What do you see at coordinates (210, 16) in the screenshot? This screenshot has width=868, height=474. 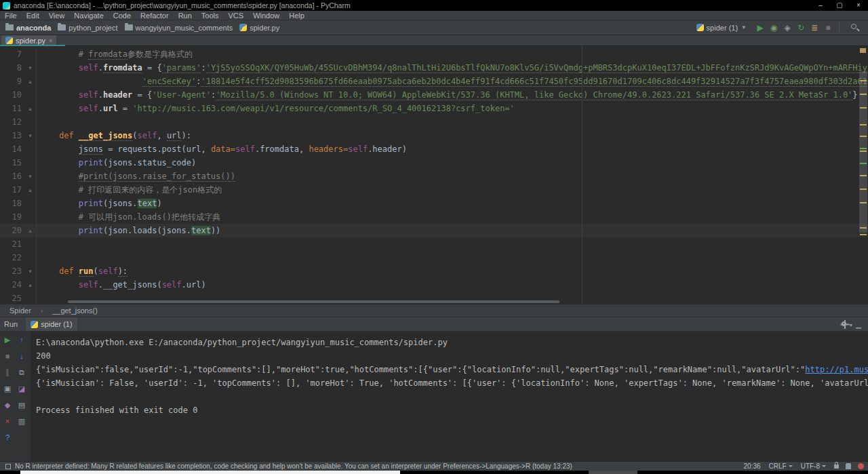 I see `menu-item-tools: Tools` at bounding box center [210, 16].